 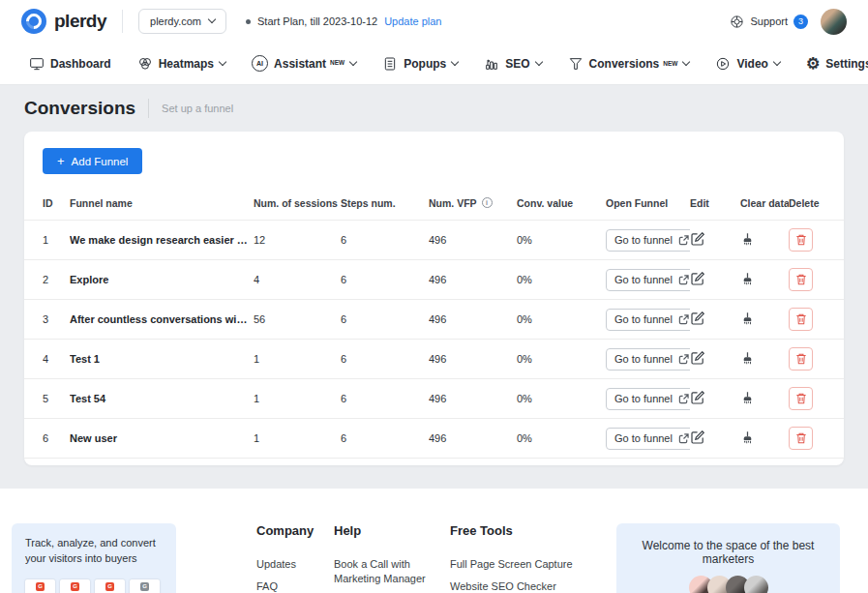 I want to click on footer-column-title: Free Tools, so click(x=533, y=530).